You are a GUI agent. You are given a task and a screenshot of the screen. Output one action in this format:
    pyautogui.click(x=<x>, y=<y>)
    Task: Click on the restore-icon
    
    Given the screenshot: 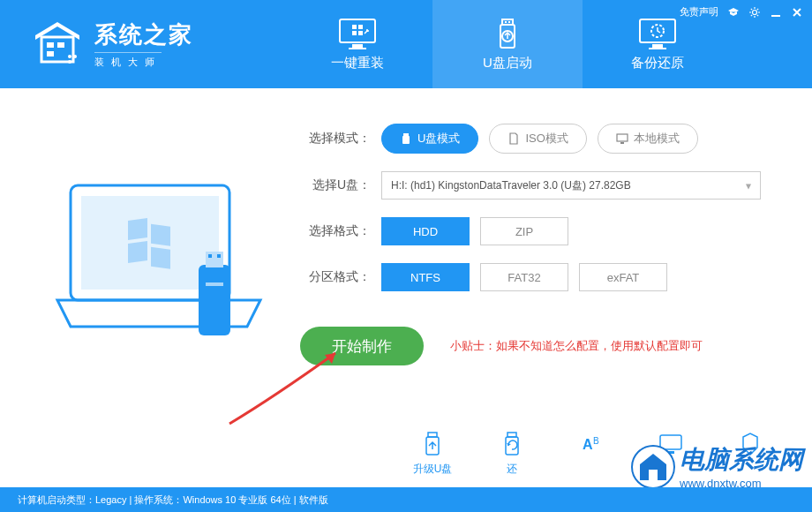 What is the action you would take?
    pyautogui.click(x=512, y=444)
    